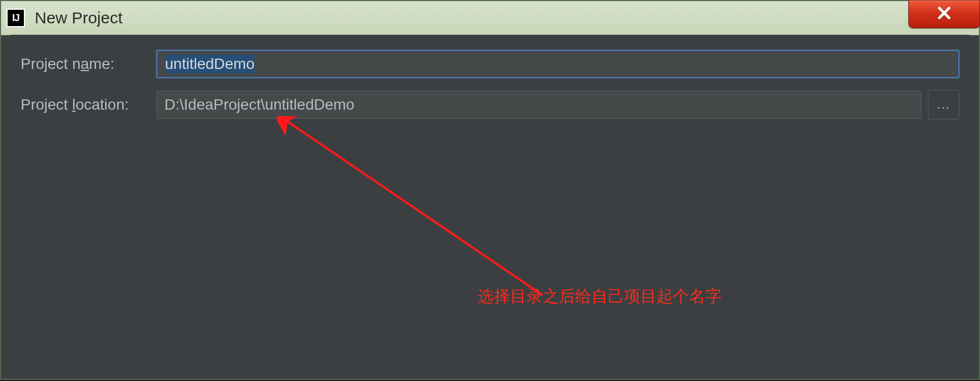 Image resolution: width=980 pixels, height=381 pixels. I want to click on project-name-row: Project name: untitledDemo, so click(490, 64).